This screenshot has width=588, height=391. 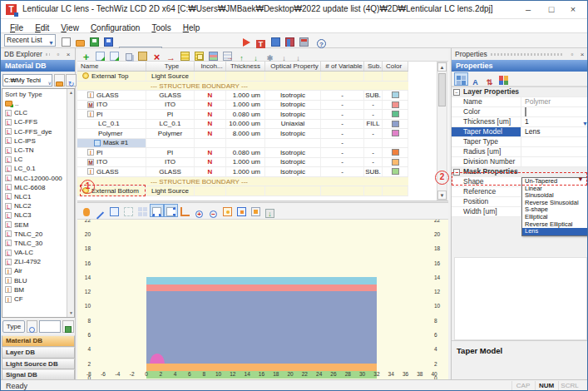 I want to click on refresh-button: ↻, so click(x=72, y=80).